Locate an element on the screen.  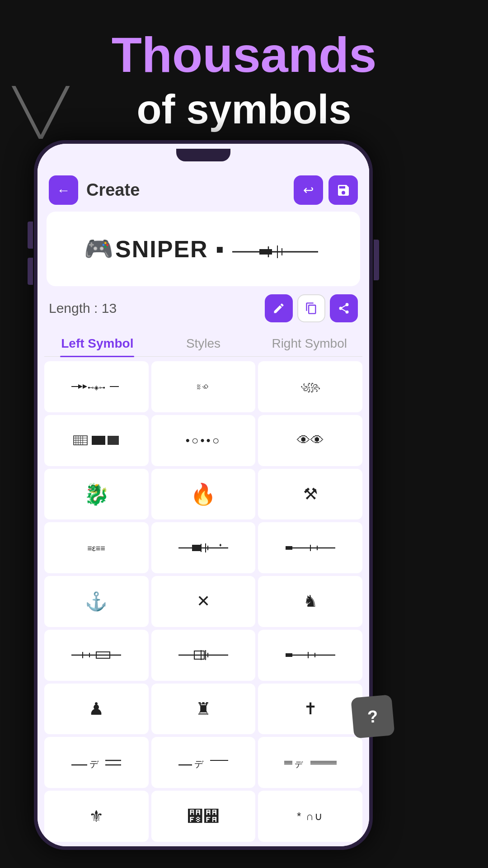
volume-down-button is located at coordinates (30, 271).